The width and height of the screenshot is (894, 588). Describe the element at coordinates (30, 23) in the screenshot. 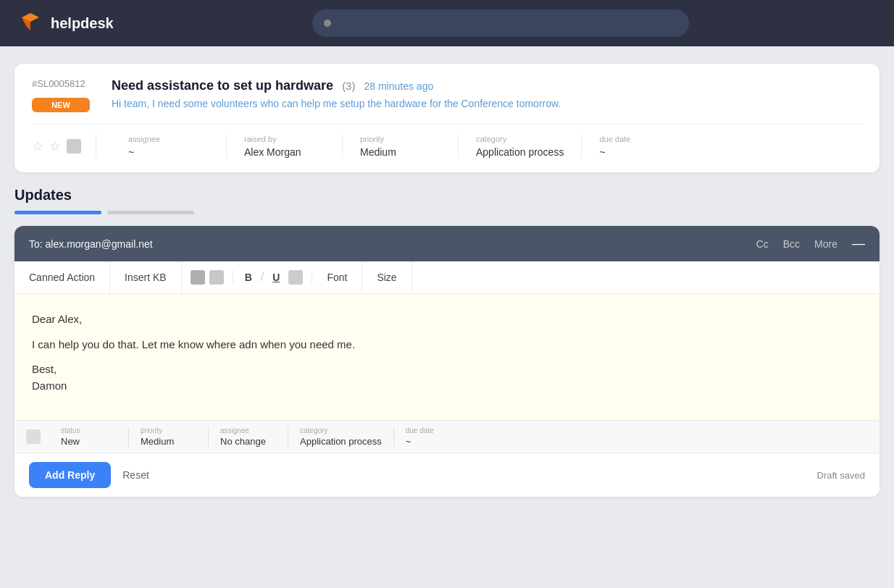

I see `logo-icon` at that location.